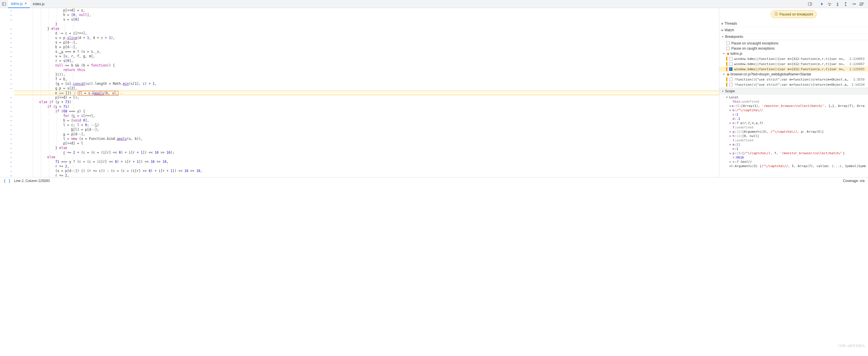 Image resolution: width=868 pixels, height=356 pixels. Describe the element at coordinates (26, 3) in the screenshot. I see `close-icon: ✕` at that location.